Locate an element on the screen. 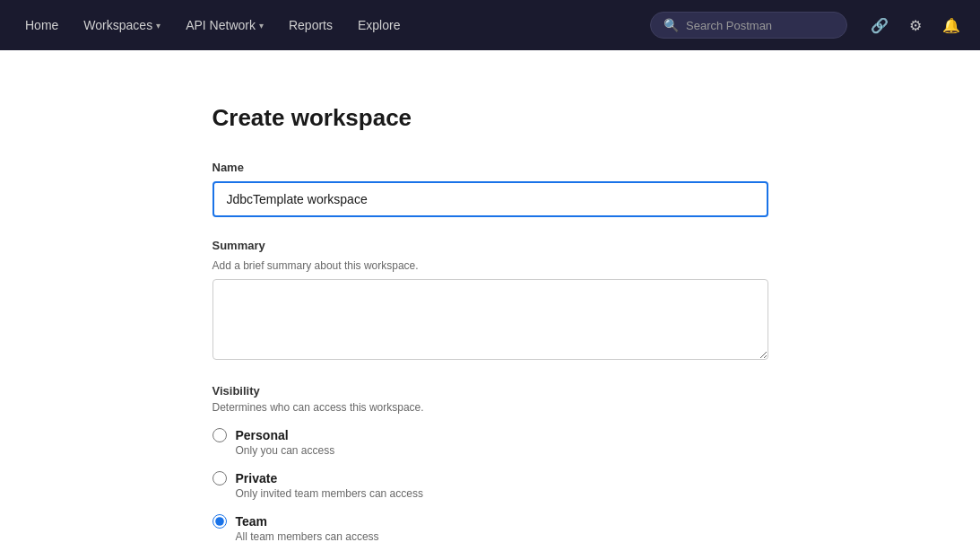  visibility-private-radio is located at coordinates (220, 478).